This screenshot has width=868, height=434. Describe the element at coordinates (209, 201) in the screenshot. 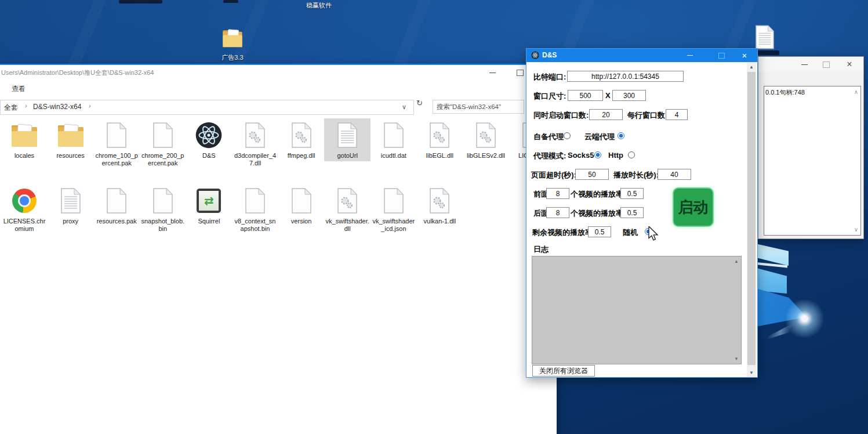

I see `file-icon: ⇄` at that location.